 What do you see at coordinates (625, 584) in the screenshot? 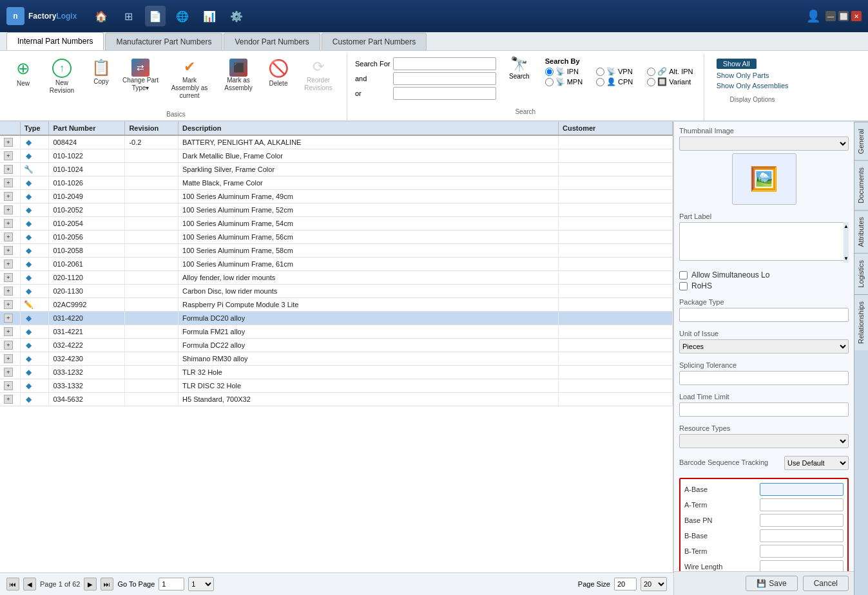
I see `page-size-input` at bounding box center [625, 584].